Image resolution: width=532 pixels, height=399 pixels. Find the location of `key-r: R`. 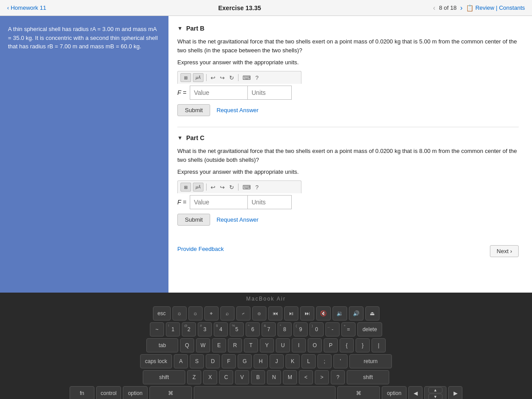

key-r: R is located at coordinates (235, 345).